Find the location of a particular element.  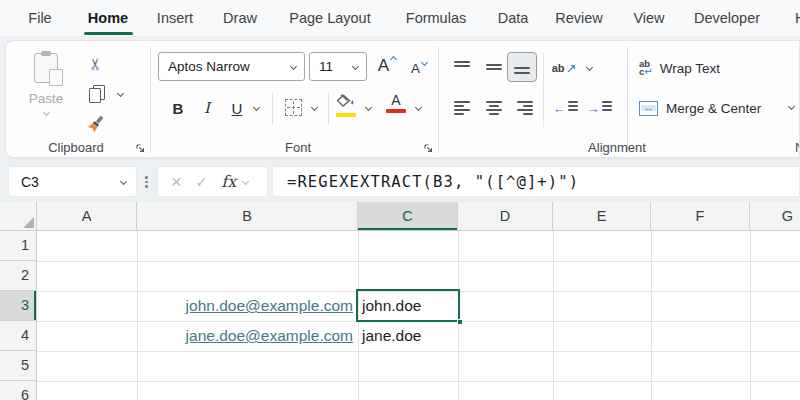

decrease-indent-button: ← is located at coordinates (565, 108).